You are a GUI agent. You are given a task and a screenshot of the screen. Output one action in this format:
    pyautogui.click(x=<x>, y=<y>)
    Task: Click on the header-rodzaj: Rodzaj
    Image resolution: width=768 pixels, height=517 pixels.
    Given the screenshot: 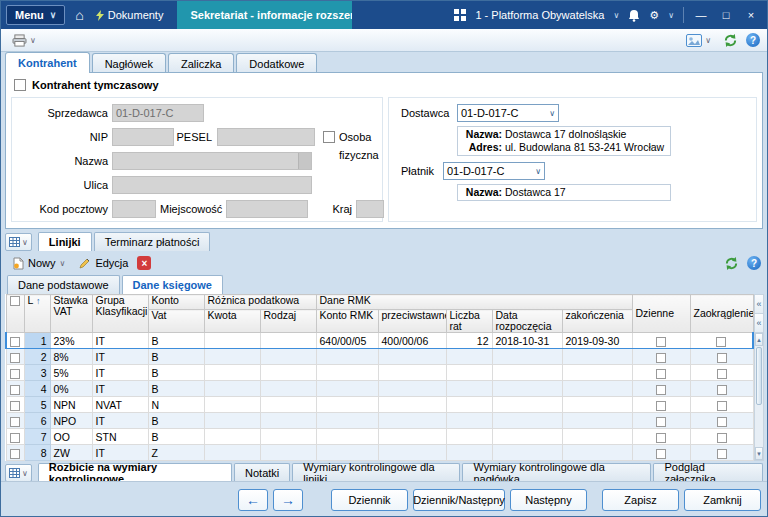 What is the action you would take?
    pyautogui.click(x=288, y=322)
    